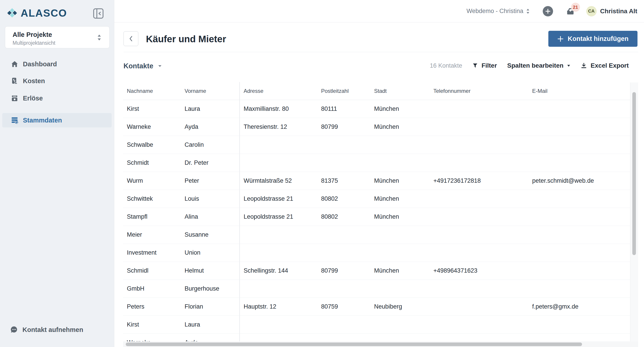 The width and height of the screenshot is (644, 347). What do you see at coordinates (380, 199) in the screenshot?
I see `table-row: Schwittek Louis Leopoldstrasse 21 80802 …` at bounding box center [380, 199].